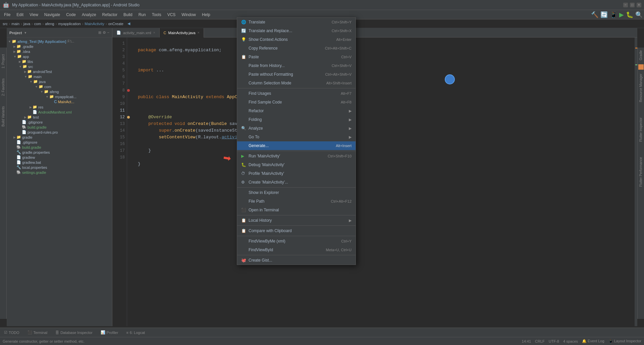 Image resolution: width=644 pixels, height=345 pixels. Describe the element at coordinates (59, 112) in the screenshot. I see `tree-item-androidmanifest: ▶ 📄 AndroidManifest.xml` at that location.